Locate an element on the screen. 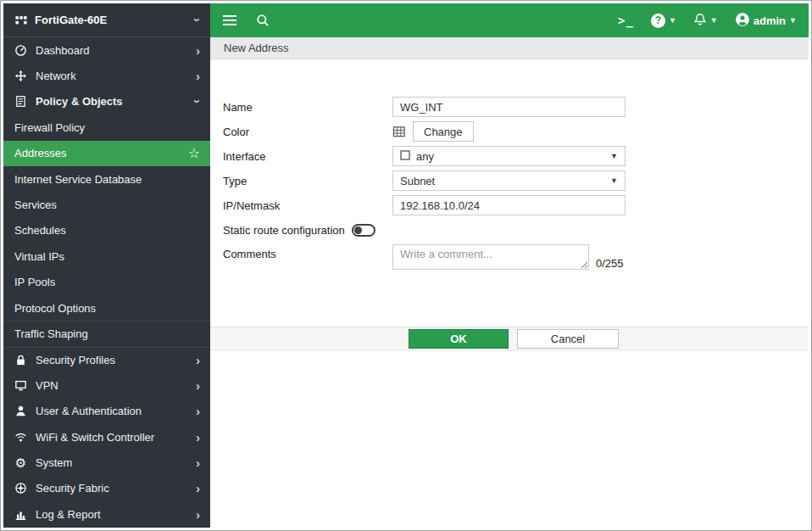 This screenshot has height=531, width=812. comments-label: Comments is located at coordinates (308, 254).